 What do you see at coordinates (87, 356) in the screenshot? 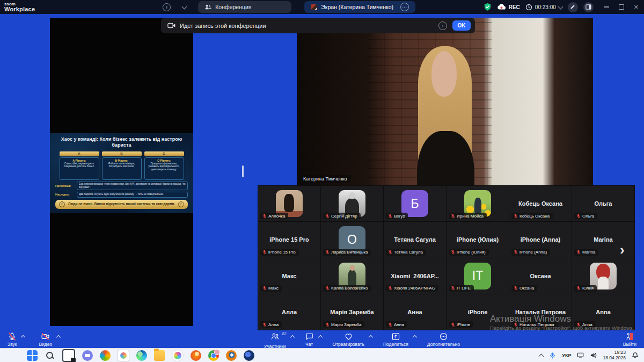
I see `teams-chat-icon` at bounding box center [87, 356].